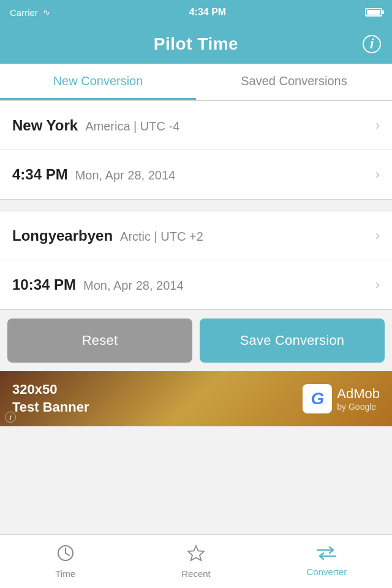 This screenshot has width=392, height=588. Describe the element at coordinates (196, 341) in the screenshot. I see `action-buttons: Reset Save Conversion` at that location.